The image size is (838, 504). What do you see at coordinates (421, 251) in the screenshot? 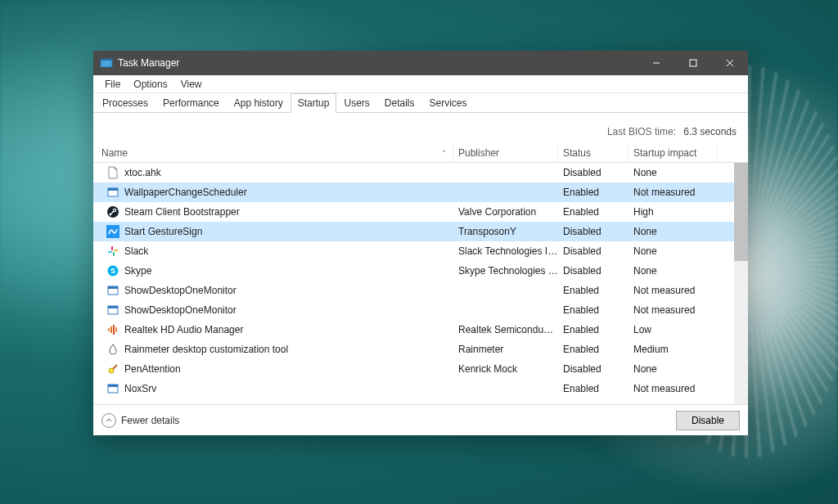
I see `table-row: SlackSlack Technologies Inc.DisabledNone` at bounding box center [421, 251].